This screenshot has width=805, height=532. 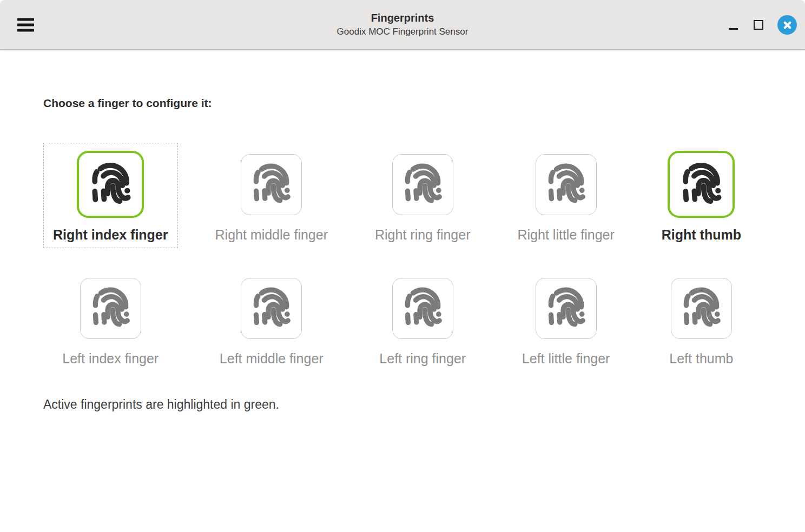 I want to click on hamburger-menu-icon, so click(x=26, y=25).